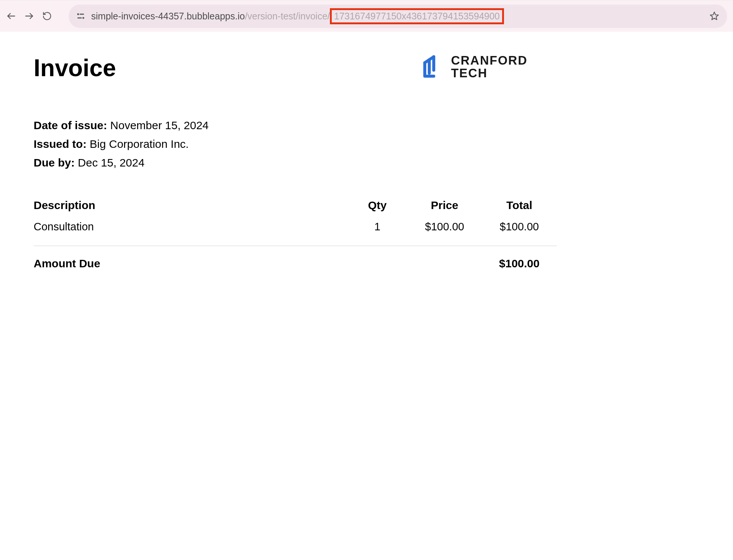 The height and width of the screenshot is (560, 733). I want to click on logo-text-line2: TECH, so click(489, 73).